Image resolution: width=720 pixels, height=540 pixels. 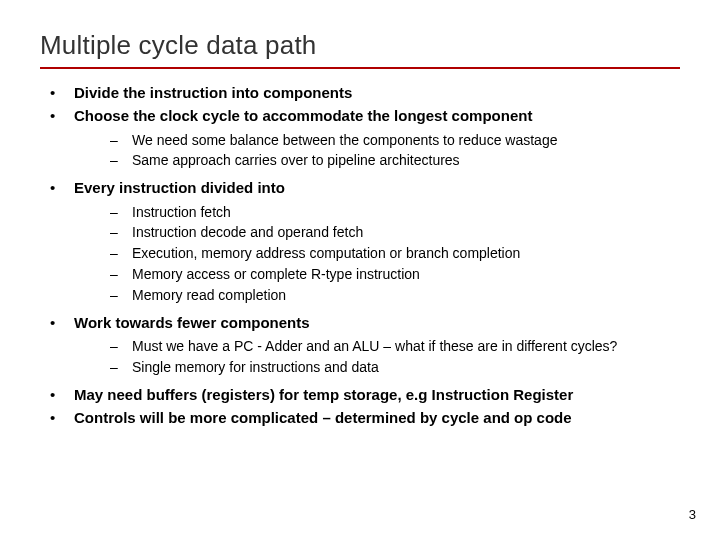 I want to click on slide-title: Multiple cycle data path, so click(x=360, y=46).